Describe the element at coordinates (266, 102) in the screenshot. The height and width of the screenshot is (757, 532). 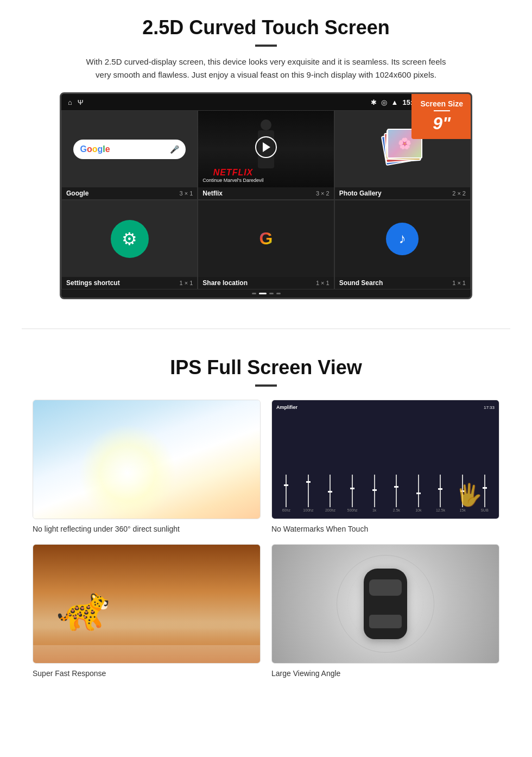
I see `status-bar: ⌂ Ψ ✱ ◎ ▲ 15:06 ⊡ ◁) ⊠ ▭` at that location.